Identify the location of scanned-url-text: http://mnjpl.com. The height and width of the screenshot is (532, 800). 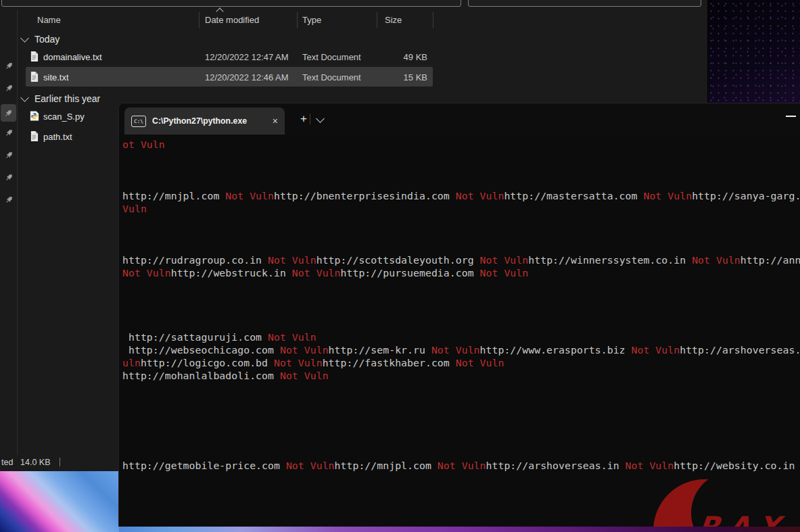
(386, 465).